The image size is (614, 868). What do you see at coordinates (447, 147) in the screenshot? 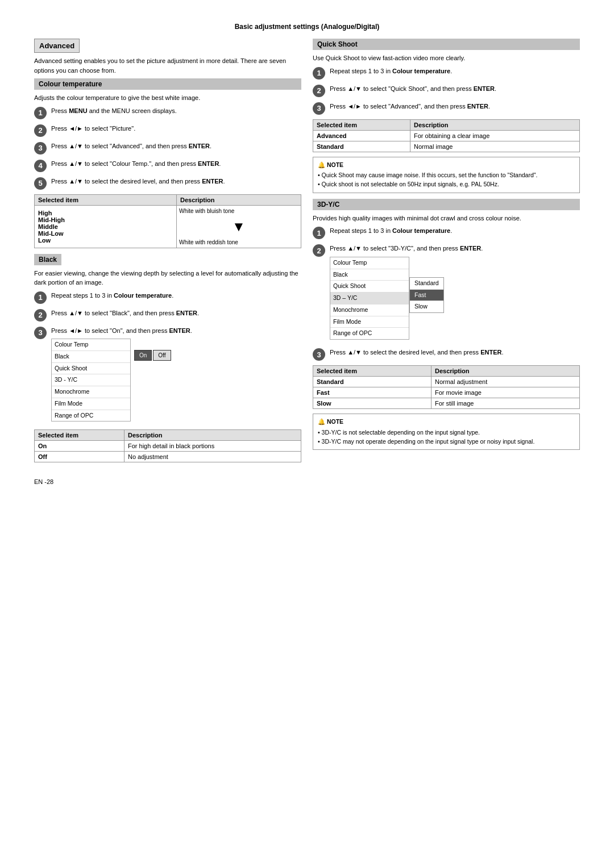
I see `table-row: Standard Normal image` at bounding box center [447, 147].